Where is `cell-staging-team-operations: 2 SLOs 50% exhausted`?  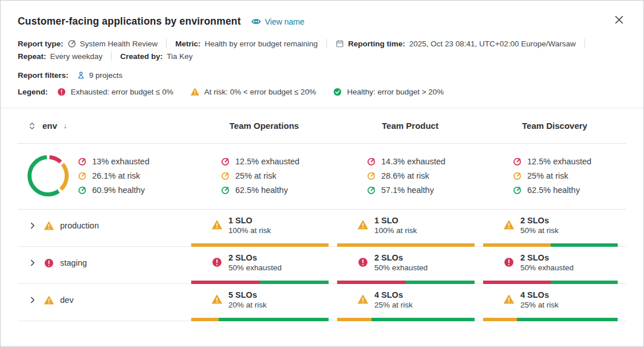 cell-staging-team-operations: 2 SLOs 50% exhausted is located at coordinates (264, 265).